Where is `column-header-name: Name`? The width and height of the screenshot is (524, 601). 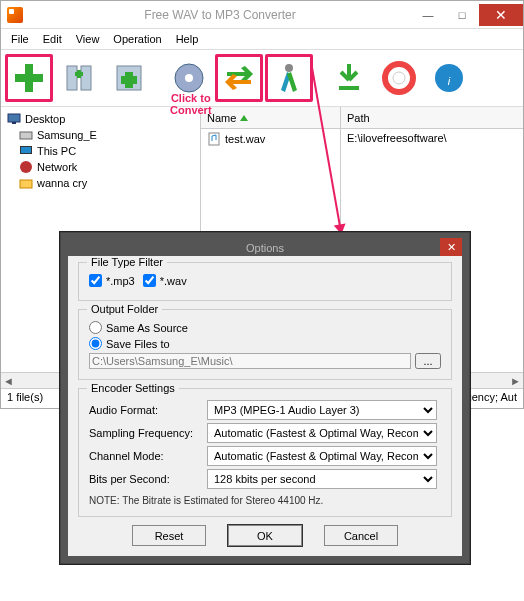
column-header-name: Name is located at coordinates (270, 118).